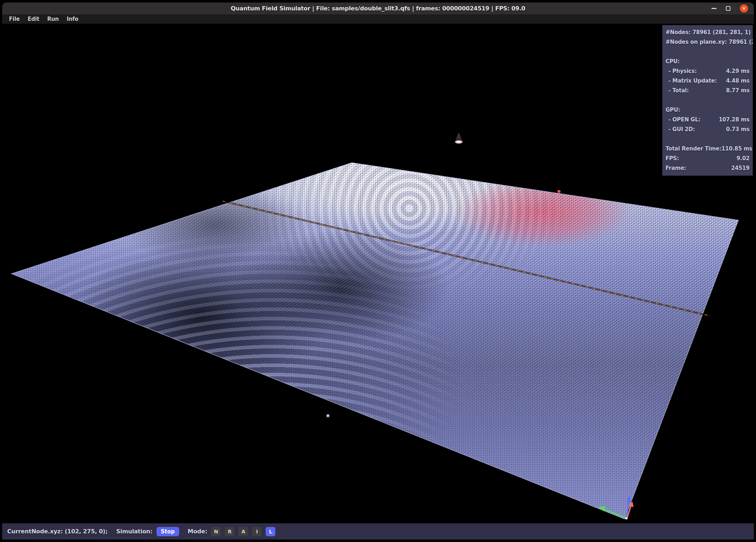  What do you see at coordinates (708, 62) in the screenshot?
I see `stat-row-cpu-header: CPU:` at bounding box center [708, 62].